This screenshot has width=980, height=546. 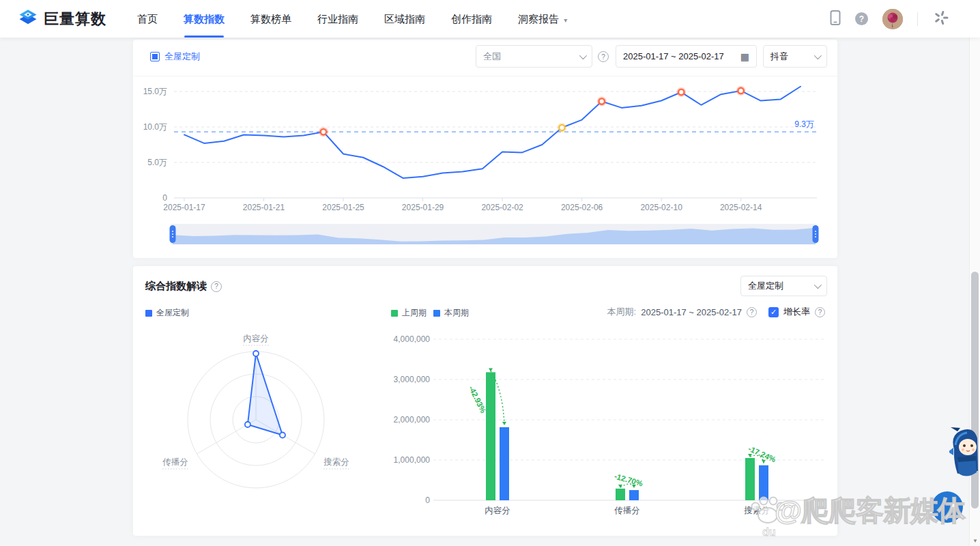 What do you see at coordinates (661, 207) in the screenshot?
I see `svg-text: 2025-02-10` at bounding box center [661, 207].